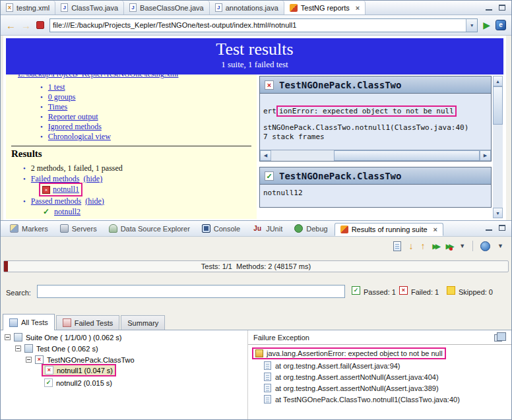 The width and height of the screenshot is (512, 420). What do you see at coordinates (58, 107) in the screenshot?
I see `nav-link-times: Times` at bounding box center [58, 107].